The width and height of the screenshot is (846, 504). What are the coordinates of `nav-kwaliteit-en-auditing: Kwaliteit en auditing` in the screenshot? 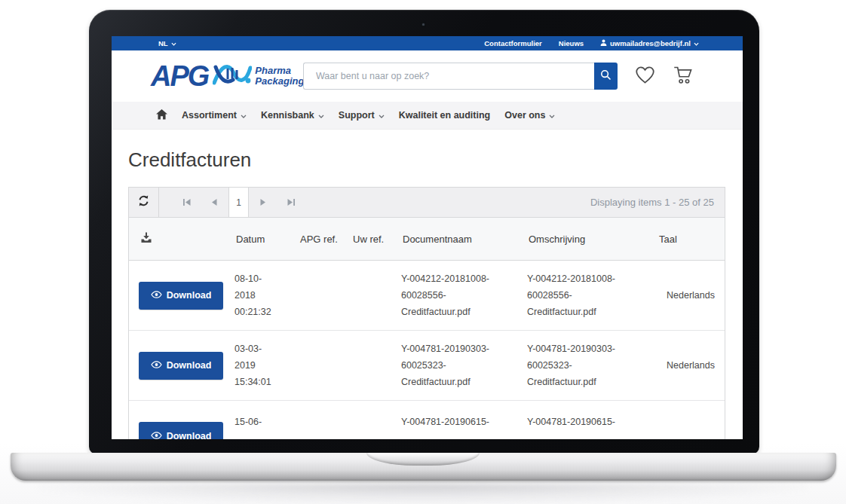 It's located at (445, 115).